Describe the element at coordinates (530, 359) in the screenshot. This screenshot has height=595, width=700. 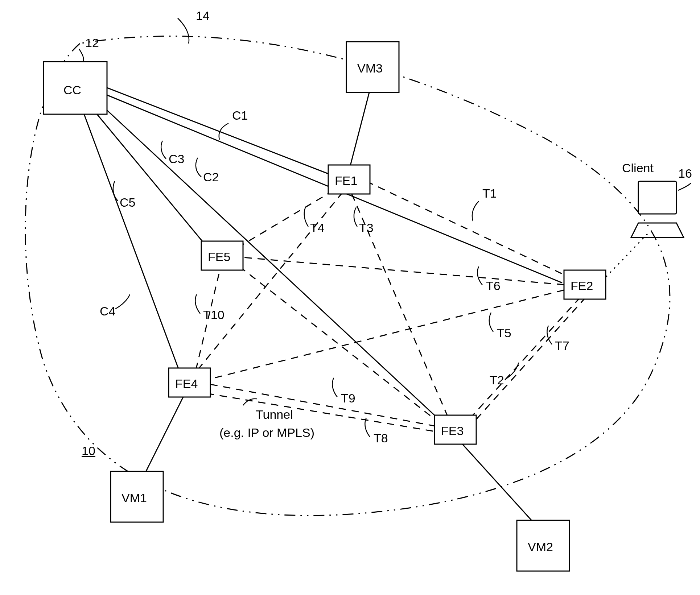
I see `link-t7` at that location.